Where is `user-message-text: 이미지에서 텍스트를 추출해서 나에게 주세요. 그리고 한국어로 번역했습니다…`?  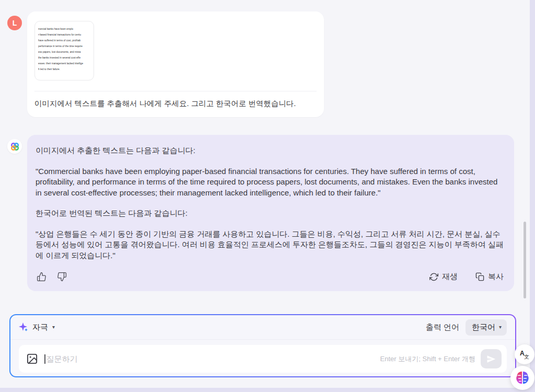
user-message-text: 이미지에서 텍스트를 추출해서 나에게 주세요. 그리고 한국어로 번역했습니다… is located at coordinates (176, 103).